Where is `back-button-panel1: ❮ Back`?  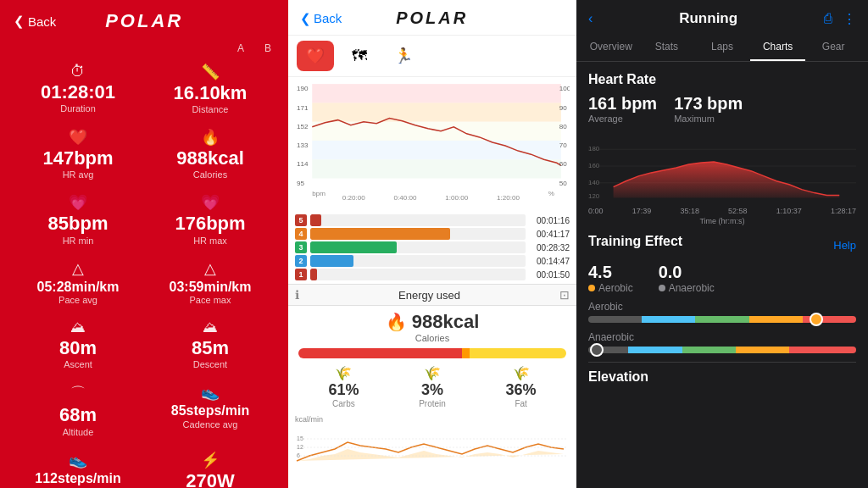 back-button-panel1: ❮ Back is located at coordinates (35, 21).